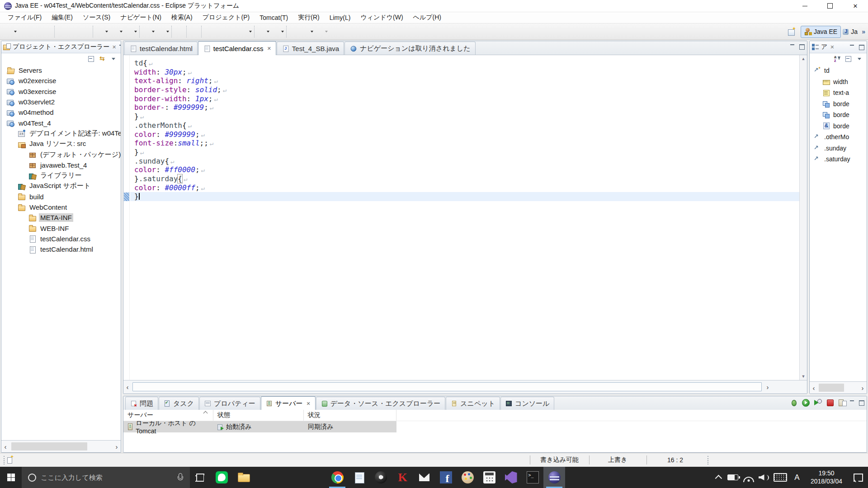 This screenshot has height=488, width=868. Describe the element at coordinates (359, 477) in the screenshot. I see `taskbar-notepad-button` at that location.